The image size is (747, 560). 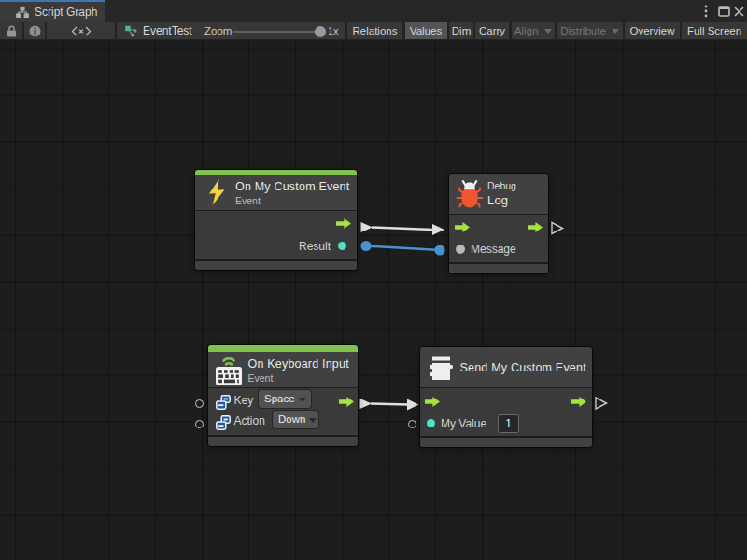 I want to click on action-dropdown-value: Down, so click(x=291, y=419).